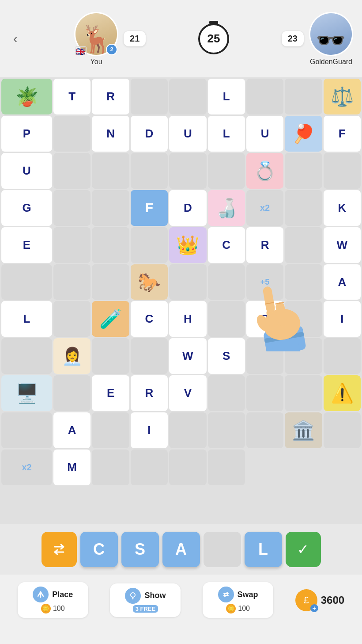 The height and width of the screenshot is (644, 362). Describe the element at coordinates (15, 39) in the screenshot. I see `back-button: ‹` at that location.